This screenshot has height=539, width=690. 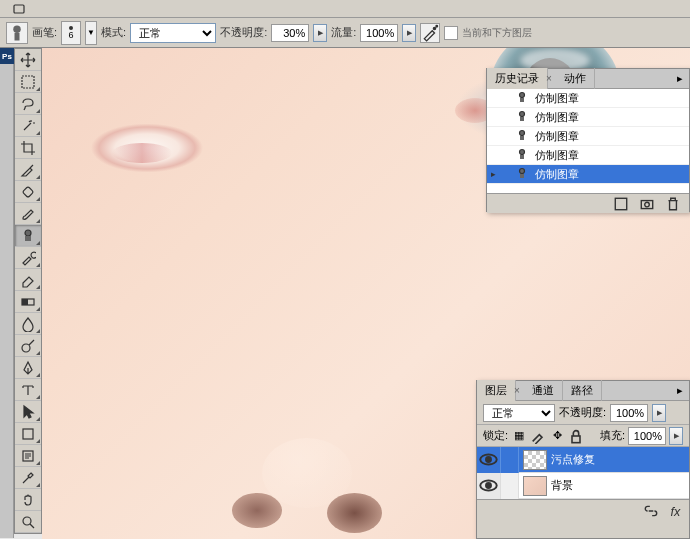 What do you see at coordinates (647, 204) in the screenshot?
I see `snapshot-icon` at bounding box center [647, 204].